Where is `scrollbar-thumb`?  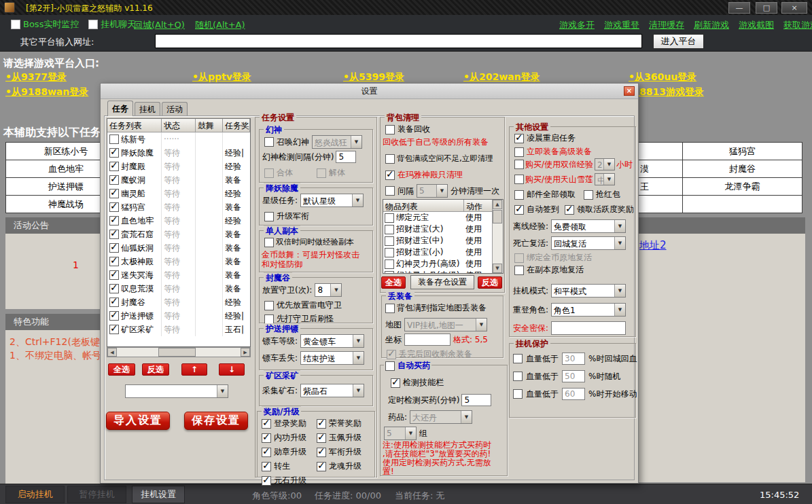 scrollbar-thumb is located at coordinates (497, 217).